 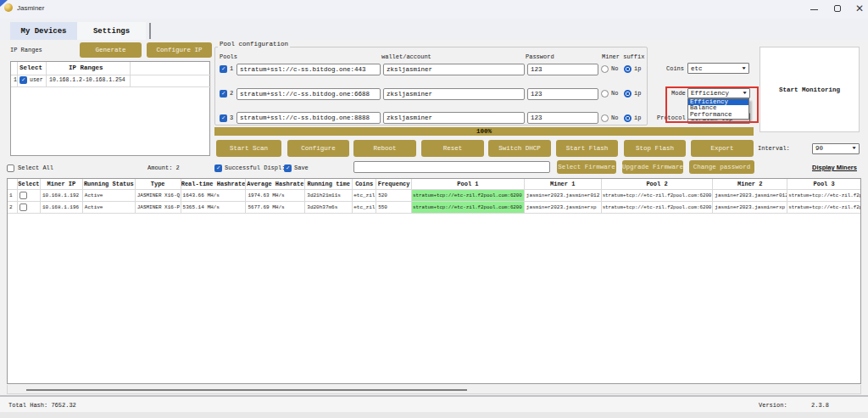 What do you see at coordinates (520, 148) in the screenshot?
I see `switch-dhcp-button: Switch DHCP` at bounding box center [520, 148].